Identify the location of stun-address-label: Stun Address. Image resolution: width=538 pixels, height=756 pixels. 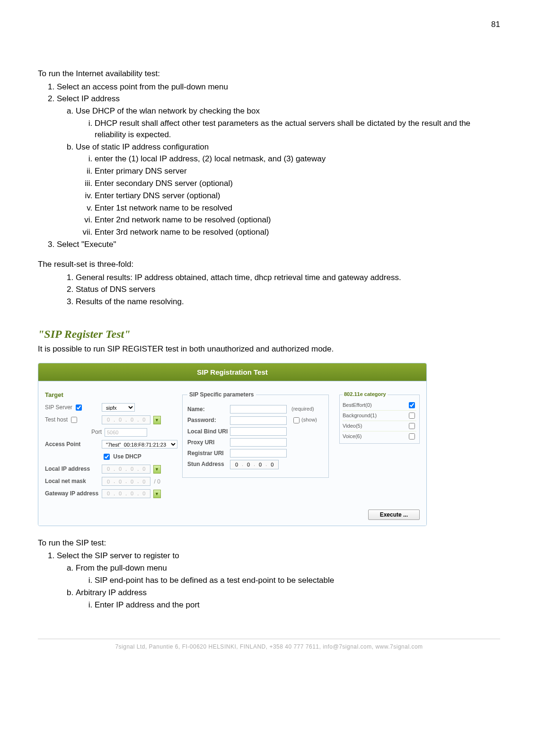
(209, 465).